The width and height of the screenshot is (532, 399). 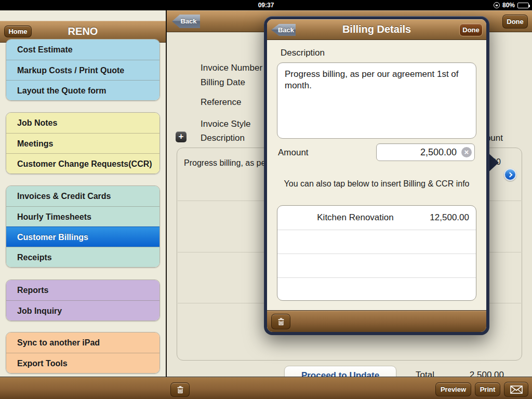 I want to click on battery-percent: 80%, so click(x=509, y=5).